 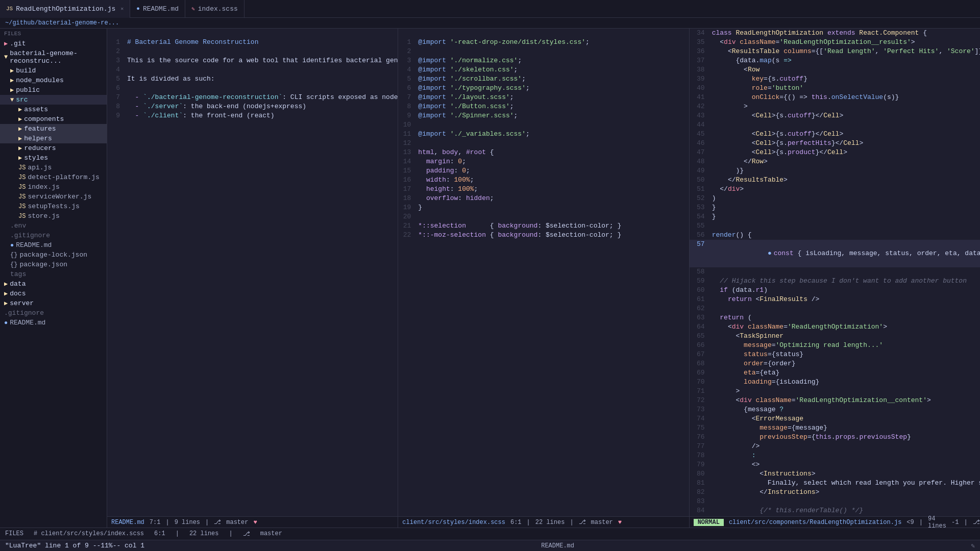 What do you see at coordinates (835, 446) in the screenshot?
I see `right-line-77: 77 />` at bounding box center [835, 446].